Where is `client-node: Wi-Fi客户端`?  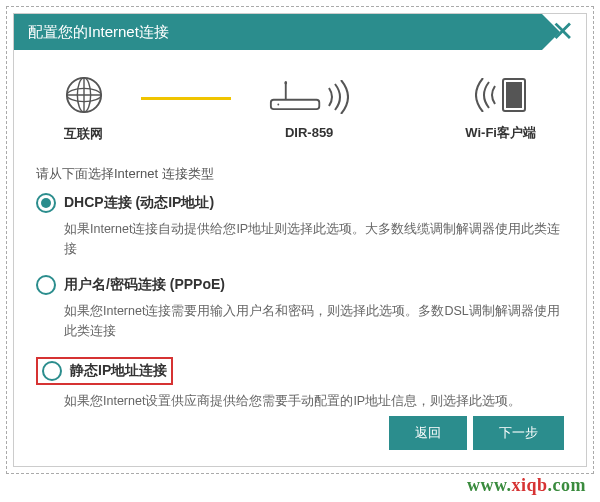 client-node: Wi-Fi客户端 is located at coordinates (500, 110).